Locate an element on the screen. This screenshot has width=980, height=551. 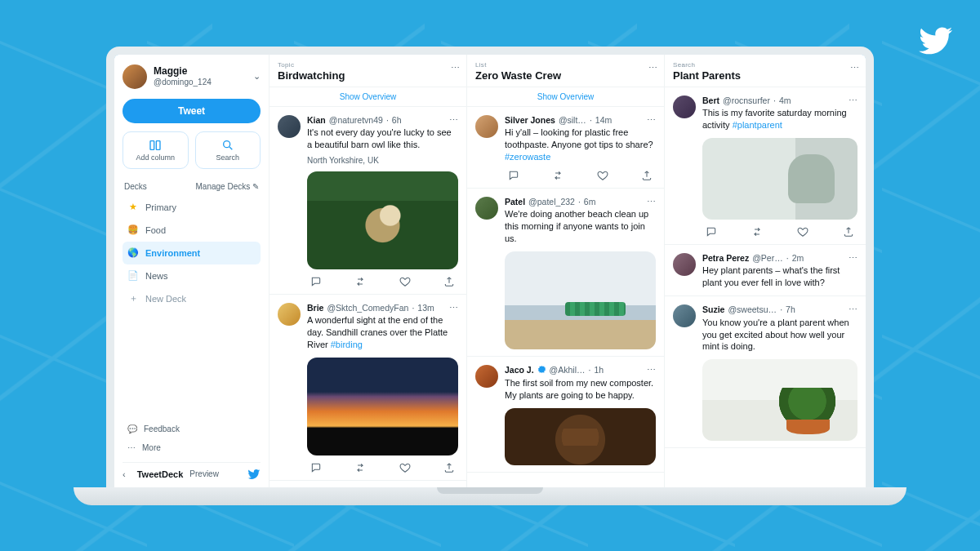
sidebar: Maggie @domingo_124 ⌄ Tweet Add column S… is located at coordinates (192, 271).